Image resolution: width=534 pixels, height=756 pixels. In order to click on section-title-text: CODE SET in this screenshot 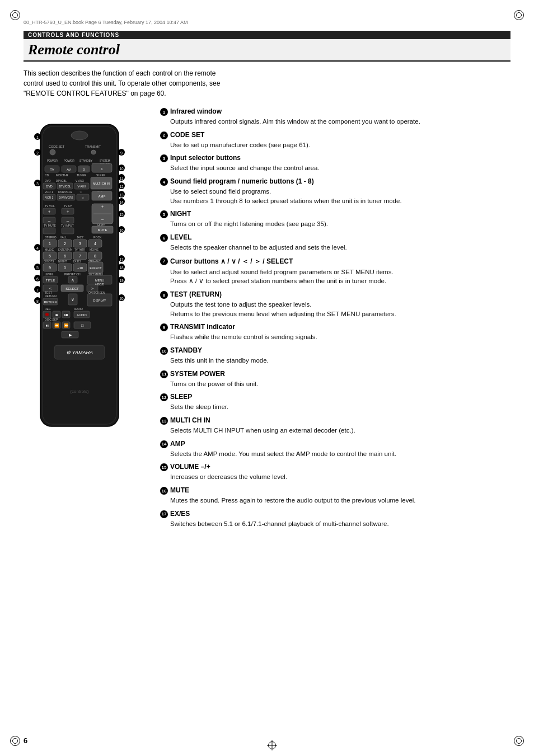, I will do `click(187, 135)`.